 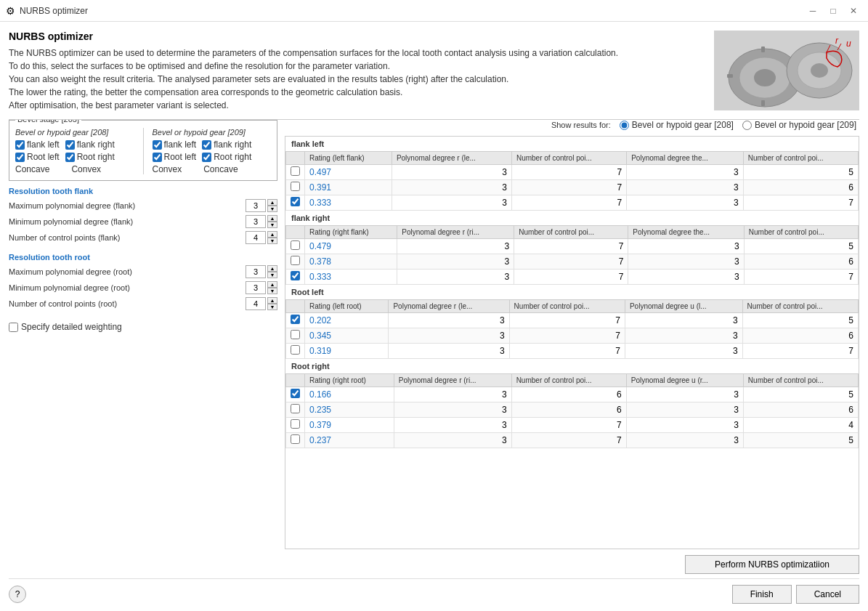 What do you see at coordinates (762, 594) in the screenshot?
I see `finish-button: Finish` at bounding box center [762, 594].